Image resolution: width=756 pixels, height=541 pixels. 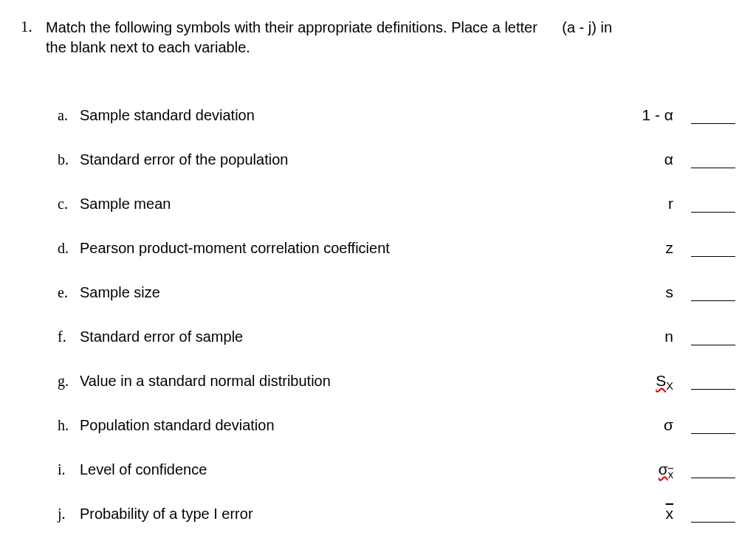 What do you see at coordinates (148, 47) in the screenshot?
I see `question-text-line2: the blank next to each variable.` at bounding box center [148, 47].